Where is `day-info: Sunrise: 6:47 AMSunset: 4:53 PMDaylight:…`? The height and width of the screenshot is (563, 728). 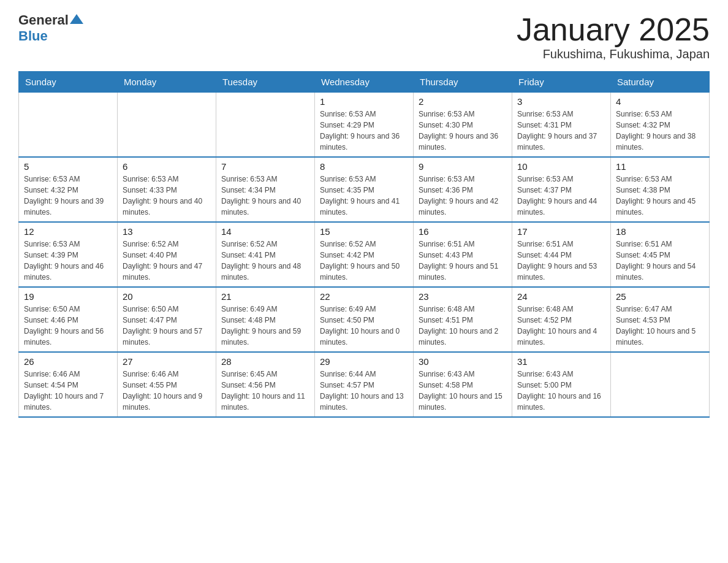 day-info: Sunrise: 6:47 AMSunset: 4:53 PMDaylight:… is located at coordinates (660, 326).